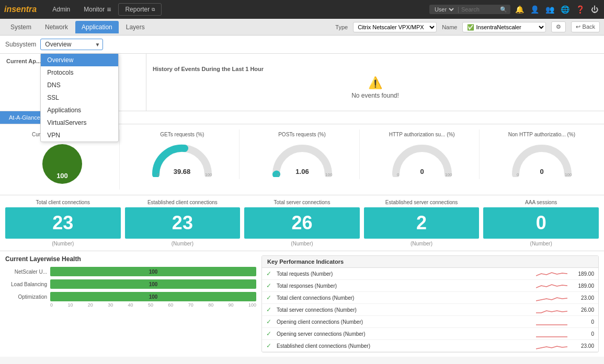  I want to click on back-button: ↩ Back, so click(586, 27).